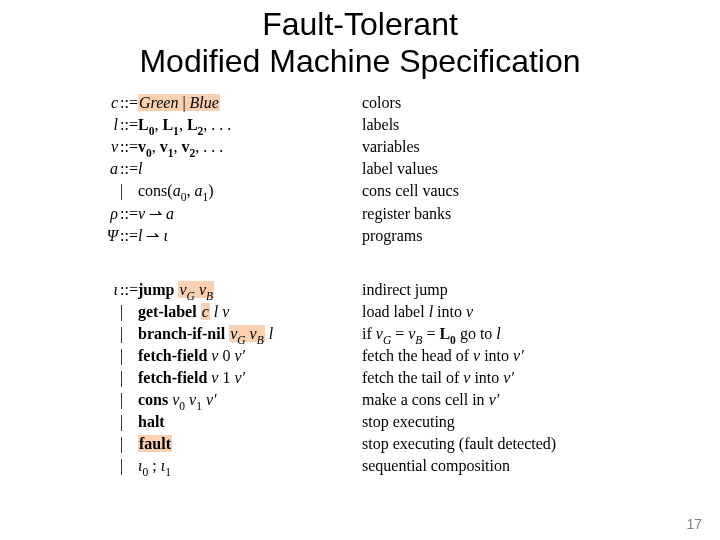 The image size is (720, 540). Describe the element at coordinates (694, 524) in the screenshot. I see `page-number: 17` at that location.